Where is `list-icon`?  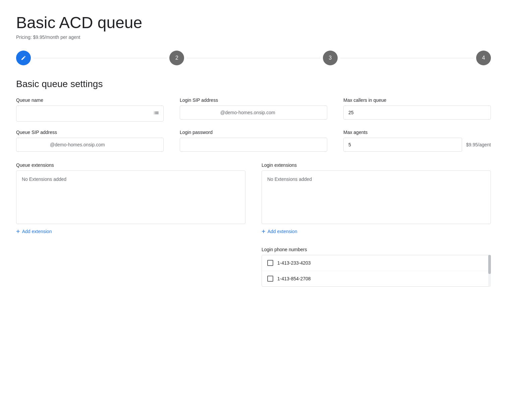
list-icon is located at coordinates (156, 114).